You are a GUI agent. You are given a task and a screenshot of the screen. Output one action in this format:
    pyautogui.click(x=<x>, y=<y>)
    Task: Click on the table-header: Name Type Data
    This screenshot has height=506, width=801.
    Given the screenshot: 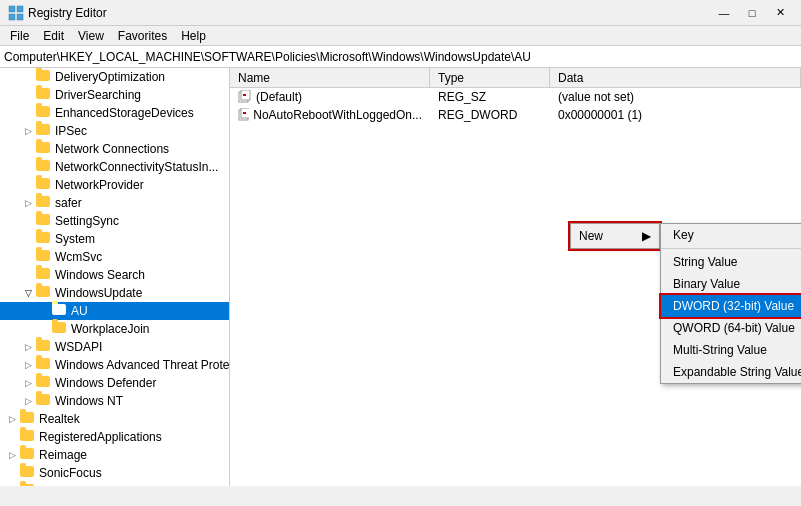 What is the action you would take?
    pyautogui.click(x=516, y=78)
    